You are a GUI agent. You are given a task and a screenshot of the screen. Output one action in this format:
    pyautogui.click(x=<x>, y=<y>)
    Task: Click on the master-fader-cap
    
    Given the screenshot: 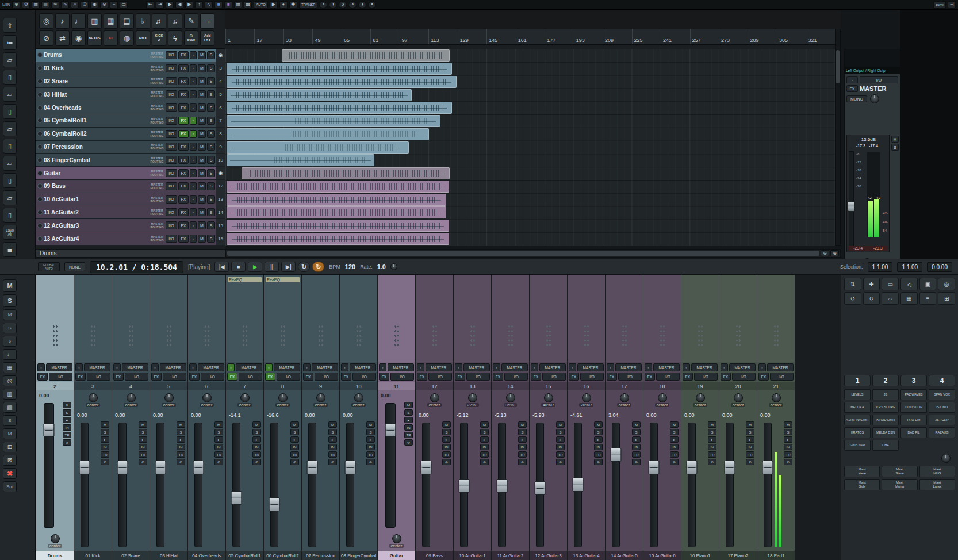 What is the action you would take?
    pyautogui.click(x=851, y=206)
    